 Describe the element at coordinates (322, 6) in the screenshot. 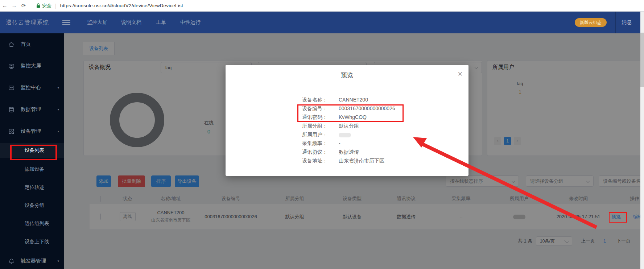

I see `browser-bar: ← → ⟳ 安全 | https://console.usr.cn/#/clou…` at that location.